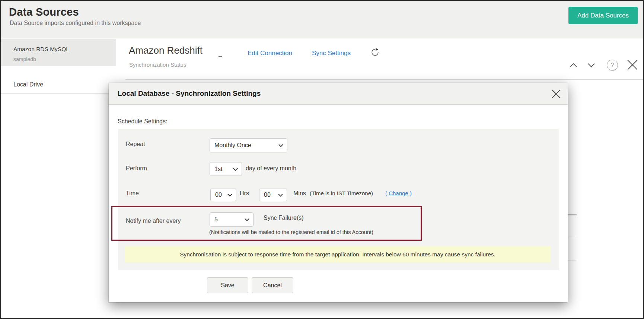  What do you see at coordinates (220, 57) in the screenshot?
I see `text-cursor` at bounding box center [220, 57].